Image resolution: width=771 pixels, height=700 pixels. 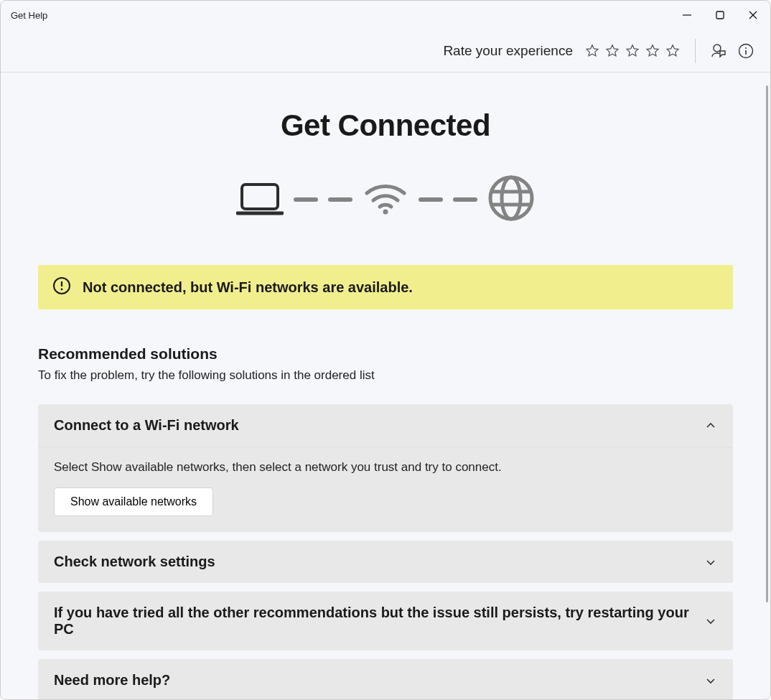 I want to click on connection-diagram, so click(x=386, y=200).